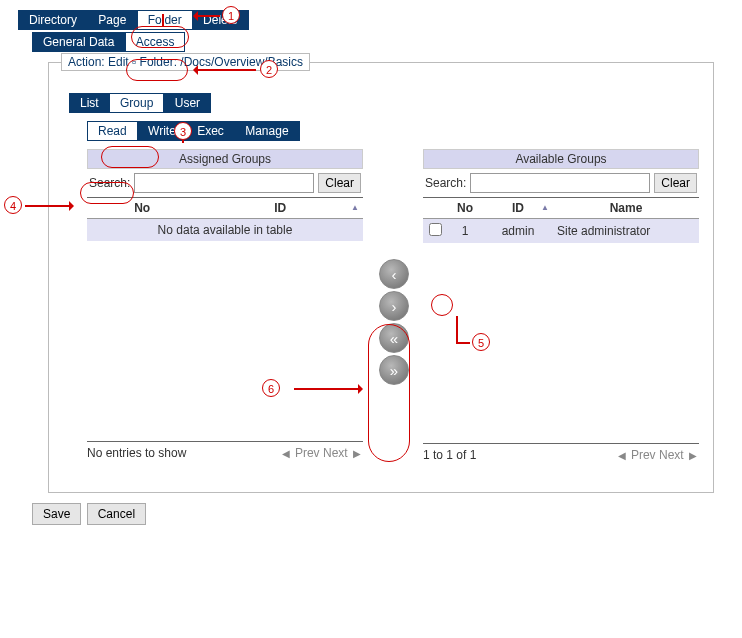  What do you see at coordinates (376, 20) in the screenshot?
I see `top-tab-row: Directory Page Folder Delete` at bounding box center [376, 20].